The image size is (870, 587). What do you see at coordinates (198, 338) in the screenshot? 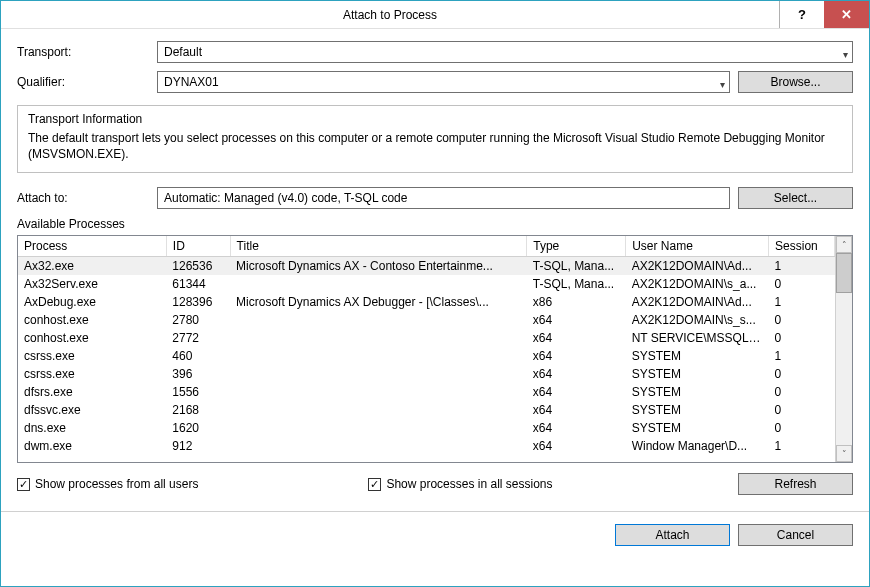
I see `cell-id: 2772` at bounding box center [198, 338].